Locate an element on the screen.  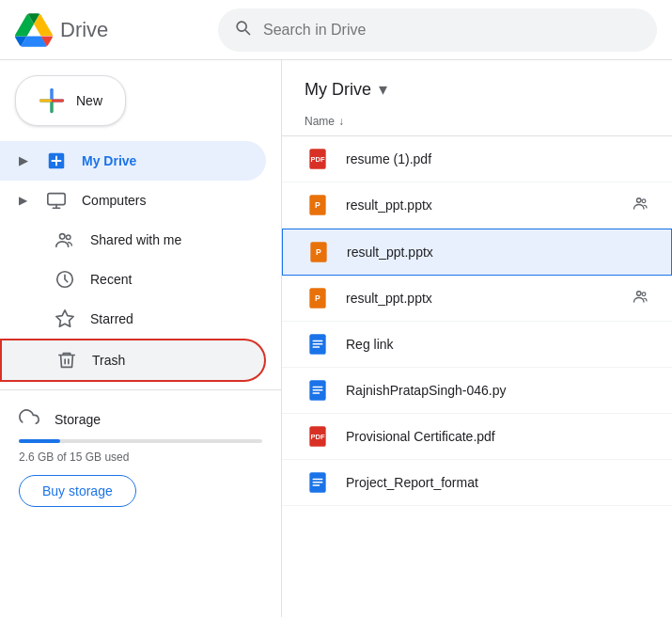
name-column-header: Name ↓ is located at coordinates (324, 121).